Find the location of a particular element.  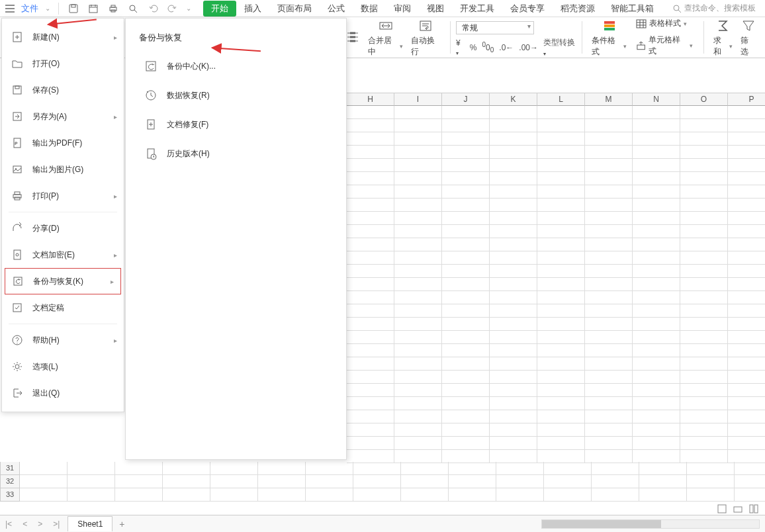

filter-button: 筛选 is located at coordinates (748, 38).